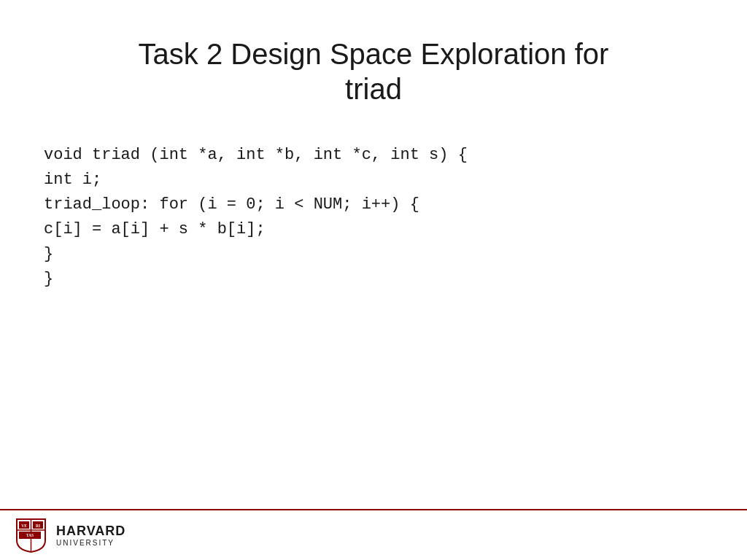 The height and width of the screenshot is (560, 747). I want to click on code-line-3: triad_loop: for (i = 0; i < NUM; i++) {, so click(377, 205).